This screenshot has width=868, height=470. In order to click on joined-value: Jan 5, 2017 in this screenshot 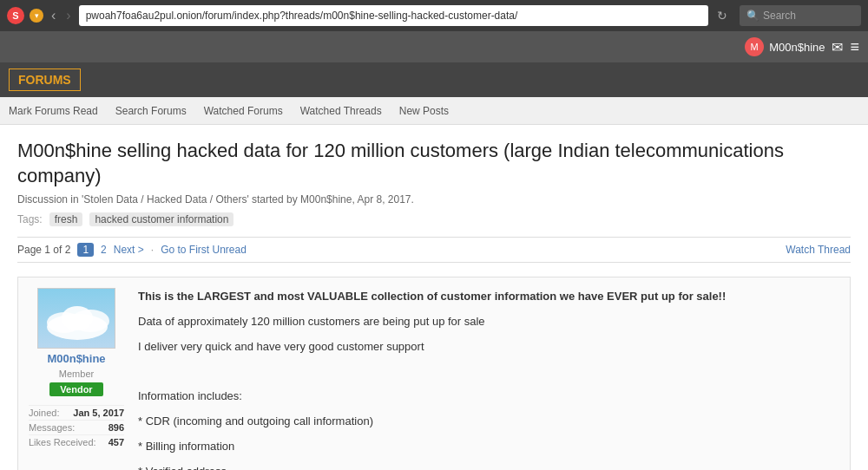, I will do `click(99, 413)`.